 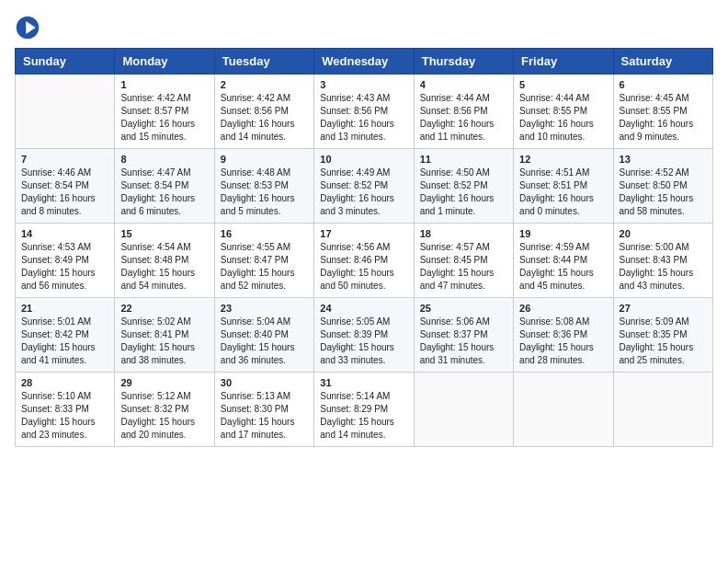 I want to click on calendar-week-row: 7 Sunrise: 4:46 AM Sunset: 8:54 PM Dayli…, so click(x=364, y=186).